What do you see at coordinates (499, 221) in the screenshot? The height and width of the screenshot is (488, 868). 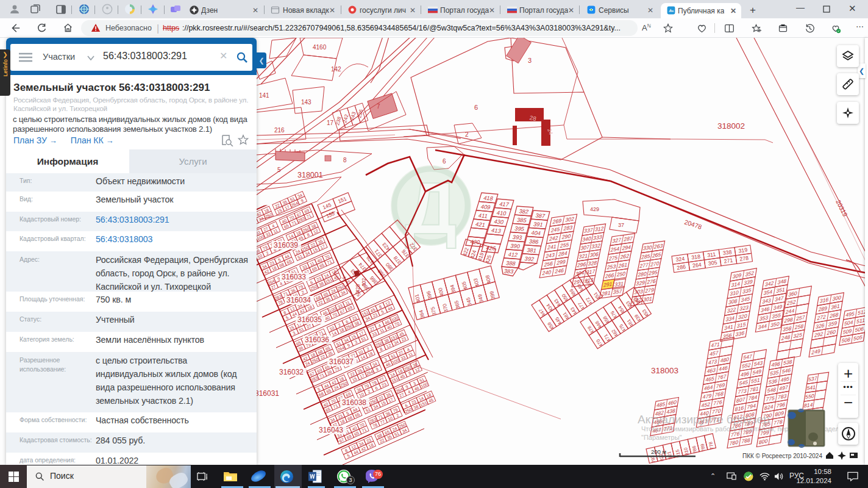 I see `svg-text: 430` at bounding box center [499, 221].